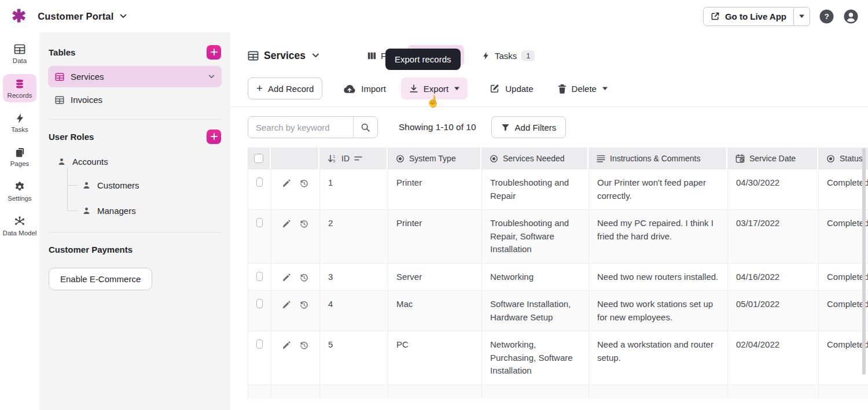  Describe the element at coordinates (435, 158) in the screenshot. I see `column-header-system-type: System Type` at that location.